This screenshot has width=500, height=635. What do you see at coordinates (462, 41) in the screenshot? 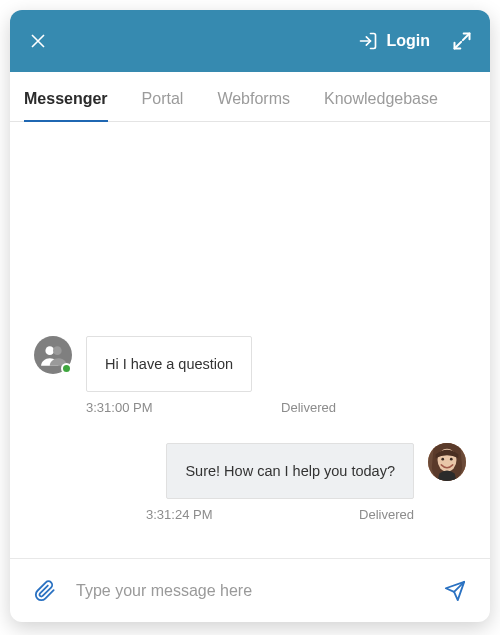
I see `expand-icon` at bounding box center [462, 41].